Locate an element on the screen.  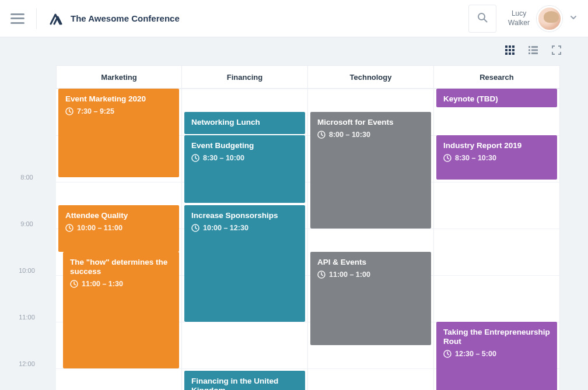
time-label: 9:00 is located at coordinates (27, 224).